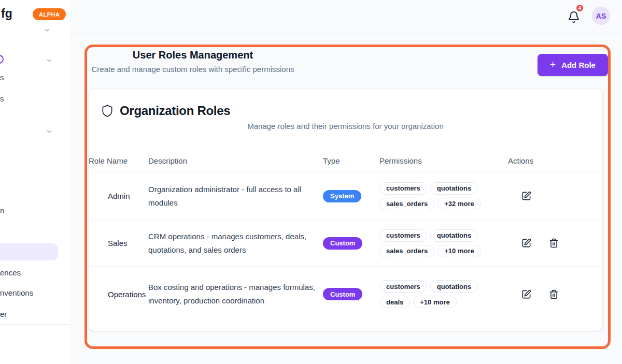 The image size is (622, 364). Describe the element at coordinates (193, 69) in the screenshot. I see `page-subtitle: Create and manage custom roles with spec…` at that location.